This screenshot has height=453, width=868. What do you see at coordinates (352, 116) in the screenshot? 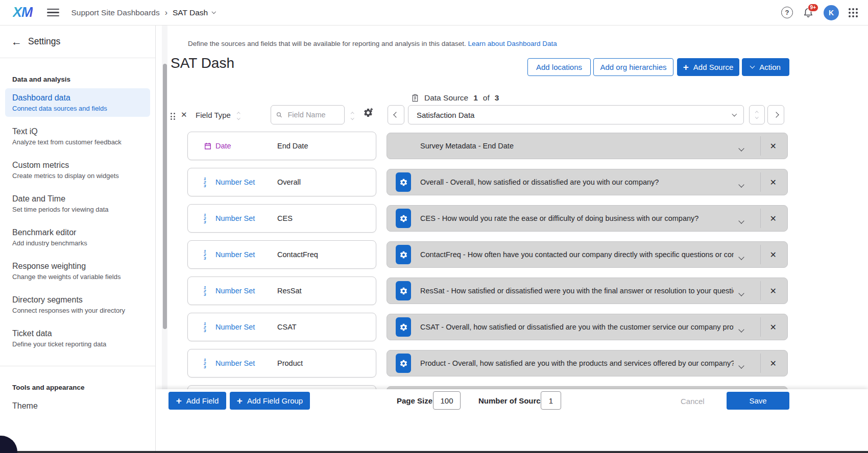
I see `sort-field-name-icon` at bounding box center [352, 116].